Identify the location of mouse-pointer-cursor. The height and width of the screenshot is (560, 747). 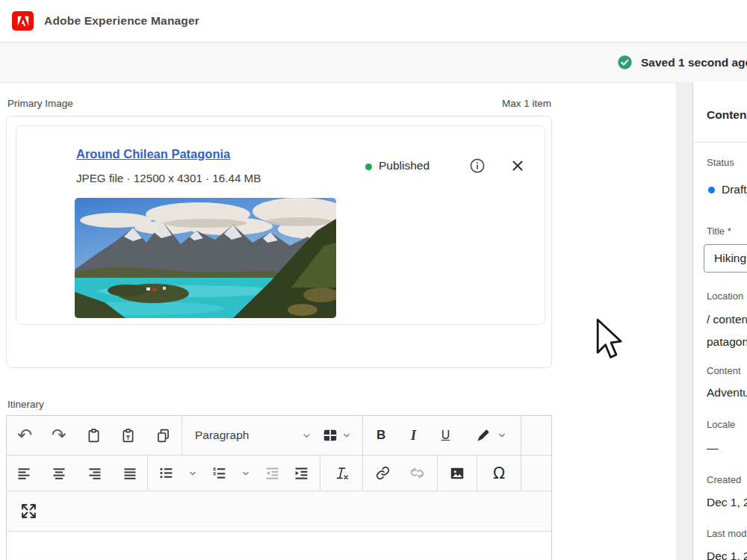
(608, 340).